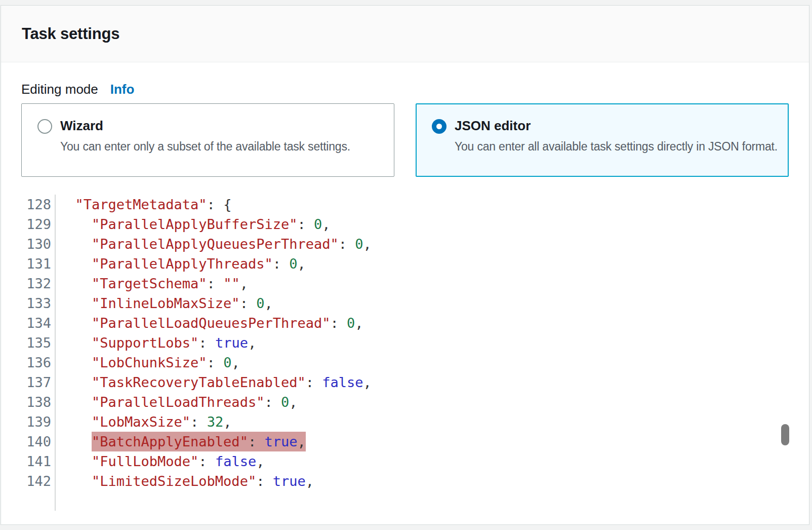  What do you see at coordinates (38, 481) in the screenshot?
I see `line-number: 142` at bounding box center [38, 481].